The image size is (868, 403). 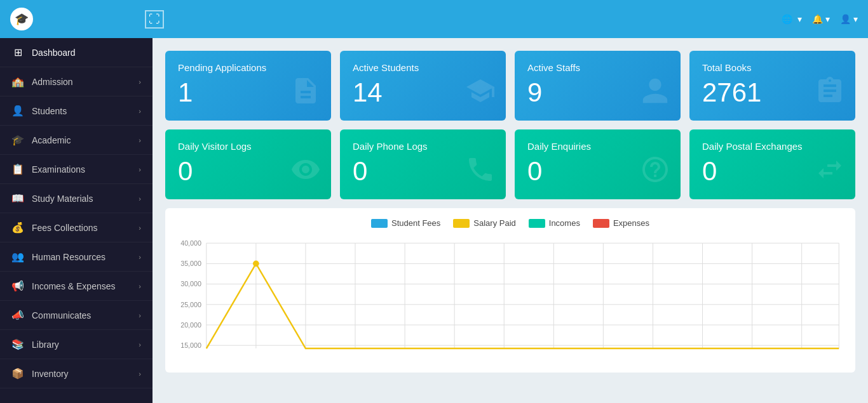 What do you see at coordinates (248, 164) in the screenshot?
I see `stat-card-daily-visitor-logs: Daily Visitor Logs 0` at bounding box center [248, 164].